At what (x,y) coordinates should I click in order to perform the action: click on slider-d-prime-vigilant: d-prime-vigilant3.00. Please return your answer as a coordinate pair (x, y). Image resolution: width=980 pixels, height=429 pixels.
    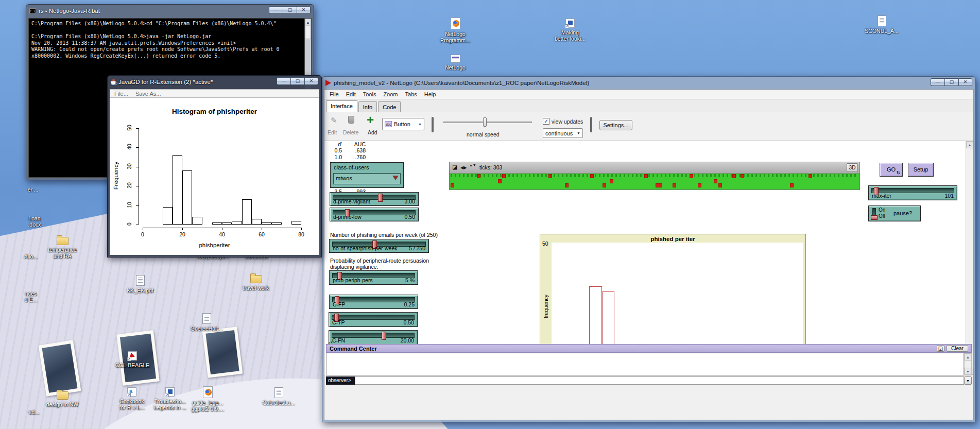
    Looking at the image, I should click on (374, 199).